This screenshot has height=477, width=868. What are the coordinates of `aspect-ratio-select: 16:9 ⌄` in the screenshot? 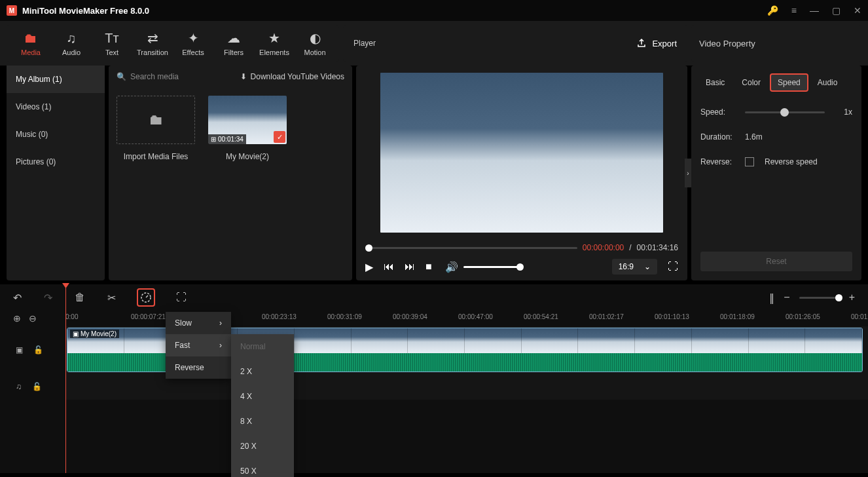 It's located at (635, 267).